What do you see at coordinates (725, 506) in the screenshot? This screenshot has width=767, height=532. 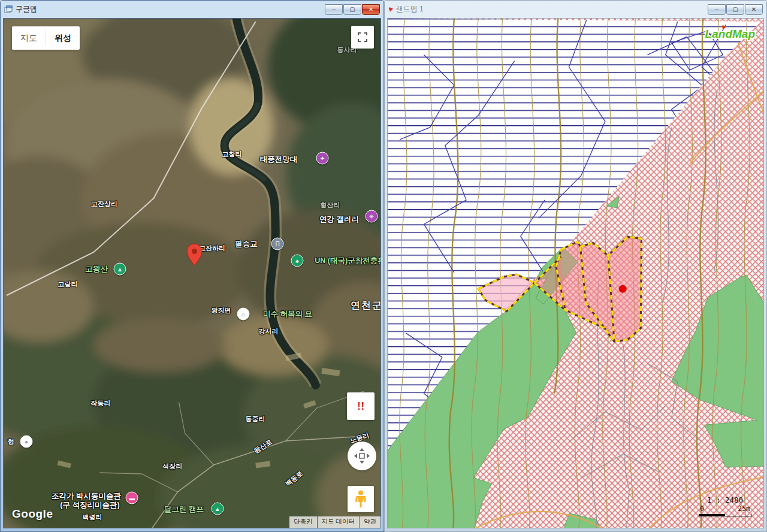 I see `map-scale: 1 : 2480 0 25m` at bounding box center [725, 506].